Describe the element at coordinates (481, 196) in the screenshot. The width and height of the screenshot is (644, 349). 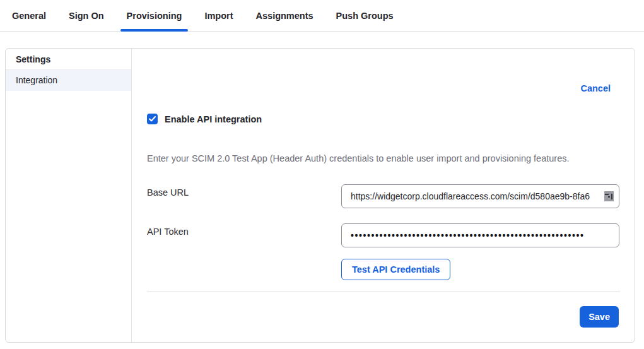
I see `base-url-input` at that location.